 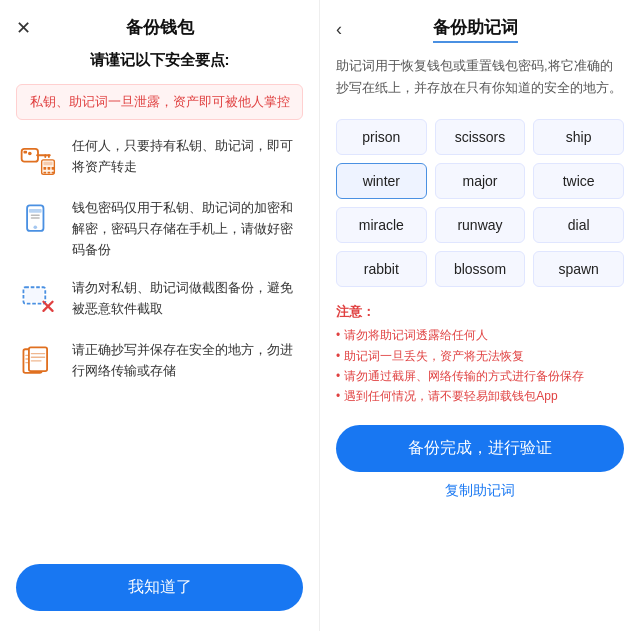 I want to click on word-cell-3: ship, so click(x=578, y=137).